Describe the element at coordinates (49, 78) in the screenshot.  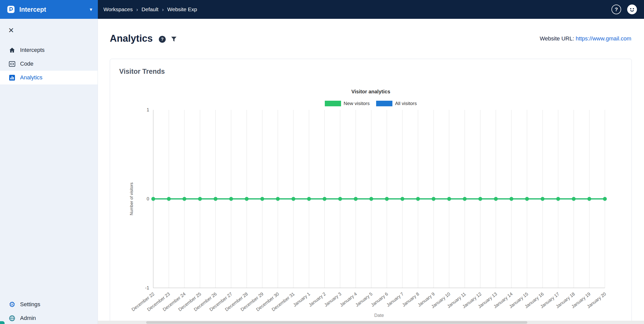
I see `sidebar-item-analytics: Analytics` at that location.